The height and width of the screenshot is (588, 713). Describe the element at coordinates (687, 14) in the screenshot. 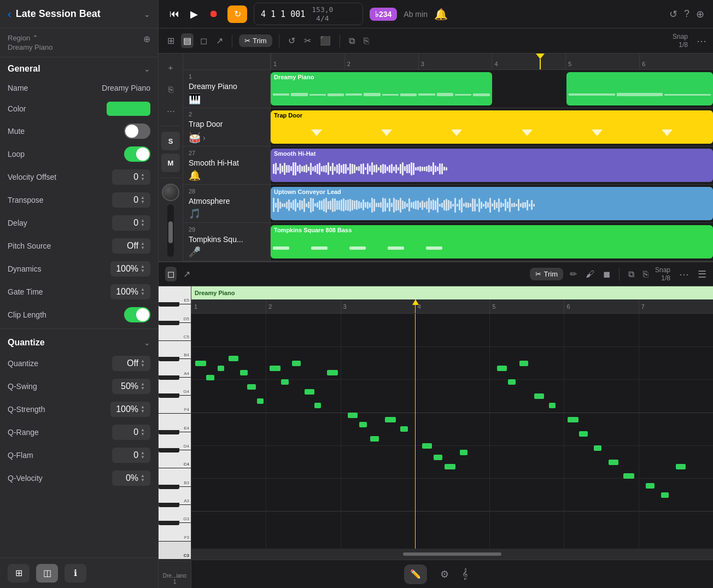

I see `help-button: ?` at that location.